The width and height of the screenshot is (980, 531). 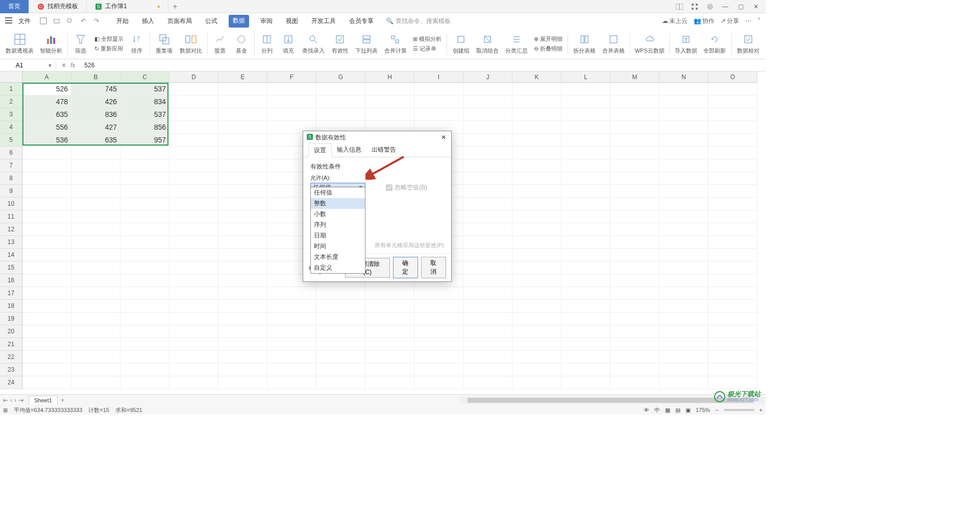 What do you see at coordinates (96, 128) in the screenshot?
I see `cell-B4: 427` at bounding box center [96, 128].